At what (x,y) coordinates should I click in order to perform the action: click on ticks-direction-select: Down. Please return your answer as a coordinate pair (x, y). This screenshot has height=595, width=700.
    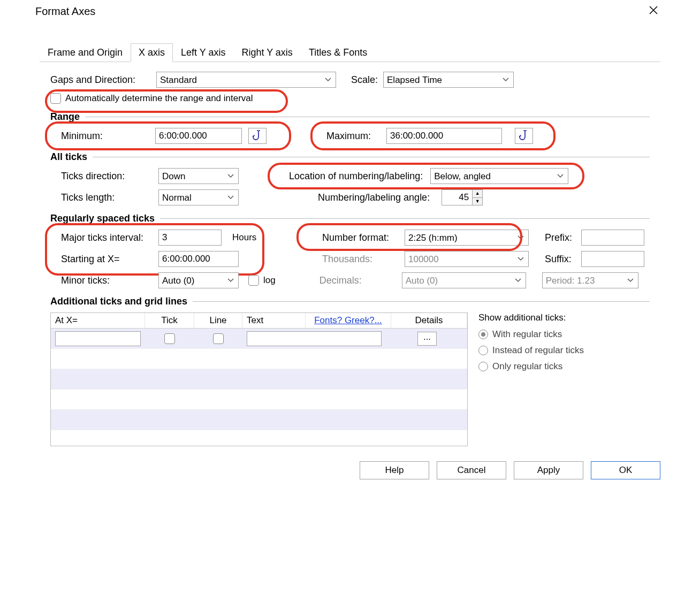
    Looking at the image, I should click on (199, 176).